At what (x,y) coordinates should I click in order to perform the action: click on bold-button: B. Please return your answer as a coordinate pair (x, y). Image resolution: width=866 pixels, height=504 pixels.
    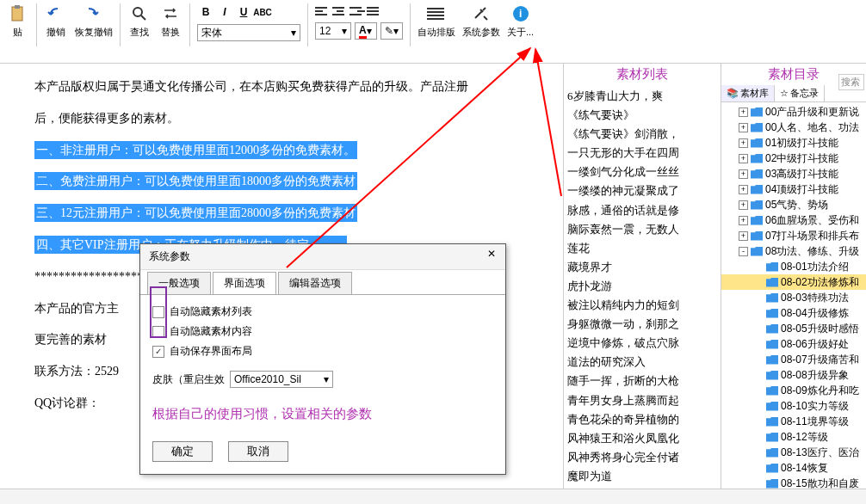
    Looking at the image, I should click on (206, 12).